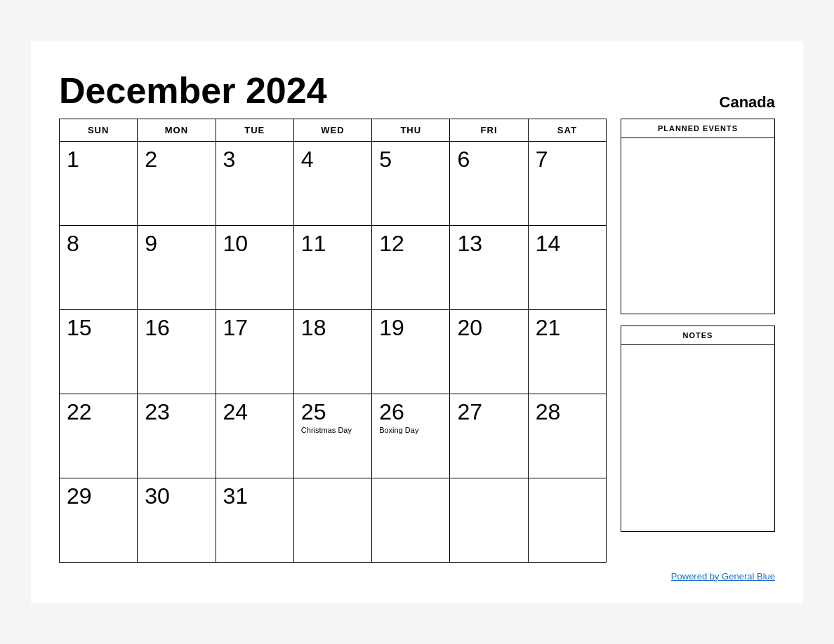 The width and height of the screenshot is (834, 644). What do you see at coordinates (698, 335) in the screenshot?
I see `notes-header: NOTES` at bounding box center [698, 335].